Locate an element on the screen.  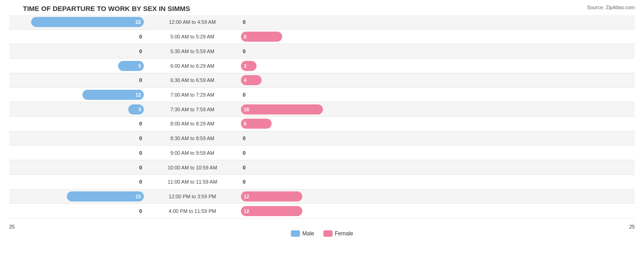
time-label: 8:00 AM to 8:29 AM is located at coordinates (192, 124).